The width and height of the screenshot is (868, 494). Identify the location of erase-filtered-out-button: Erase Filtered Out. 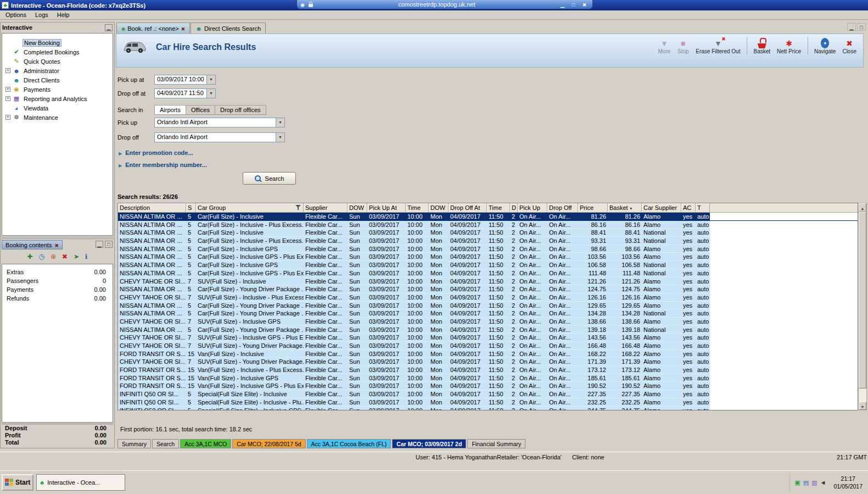
(720, 46).